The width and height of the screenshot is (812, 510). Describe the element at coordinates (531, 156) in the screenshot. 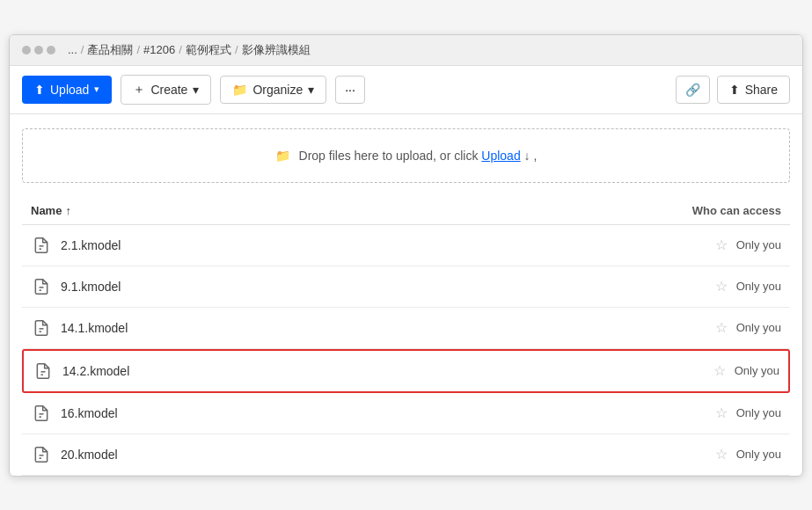

I see `dropzone-text-suffix: ↓ ,` at that location.